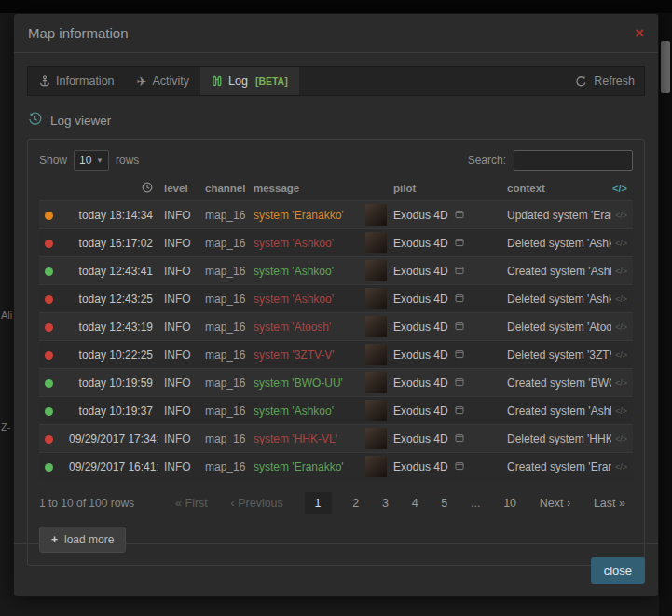 The image size is (672, 616). Describe the element at coordinates (605, 81) in the screenshot. I see `refresh-button: Refresh` at that location.